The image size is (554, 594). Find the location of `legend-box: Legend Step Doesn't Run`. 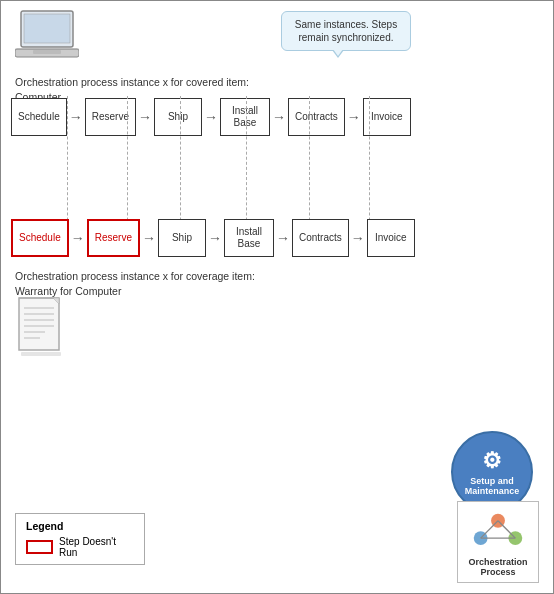

legend-box: Legend Step Doesn't Run is located at coordinates (80, 539).